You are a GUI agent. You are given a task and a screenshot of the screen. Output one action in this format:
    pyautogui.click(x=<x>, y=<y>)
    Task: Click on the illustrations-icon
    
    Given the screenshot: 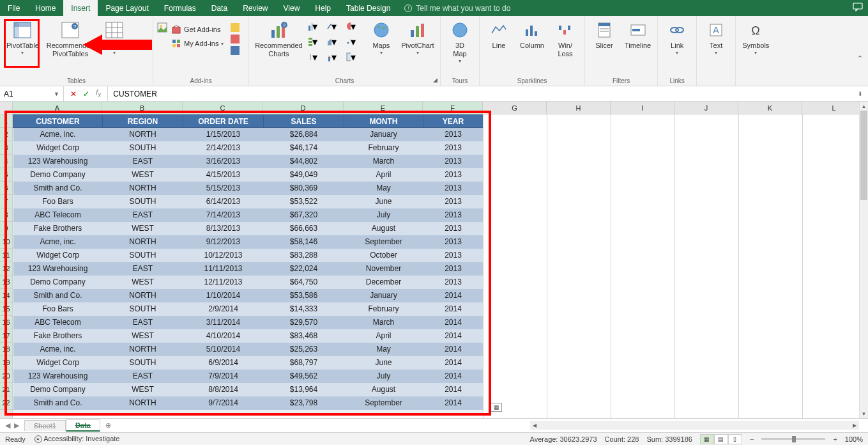 What is the action you would take?
    pyautogui.click(x=162, y=27)
    